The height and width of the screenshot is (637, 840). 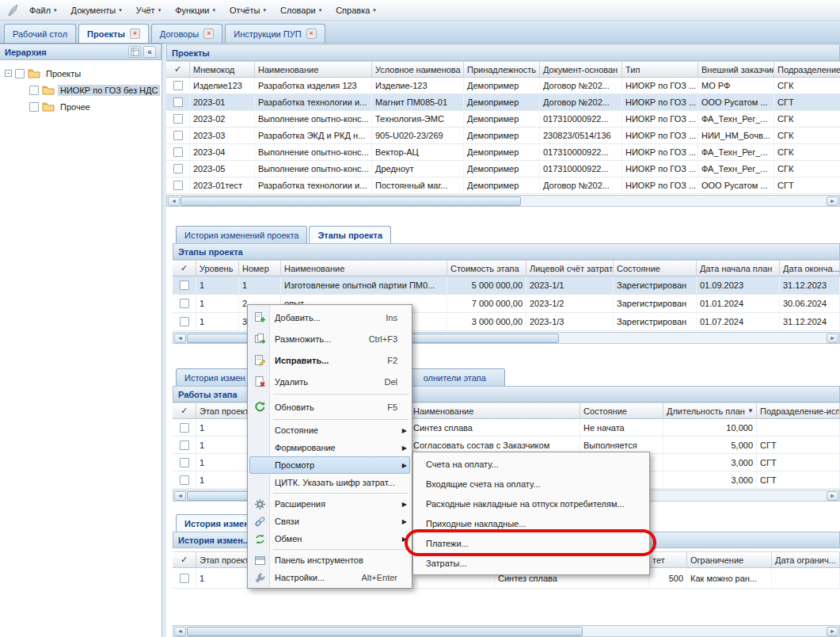 What do you see at coordinates (329, 448) in the screenshot?
I see `context-menu-item: Формирование▶` at bounding box center [329, 448].